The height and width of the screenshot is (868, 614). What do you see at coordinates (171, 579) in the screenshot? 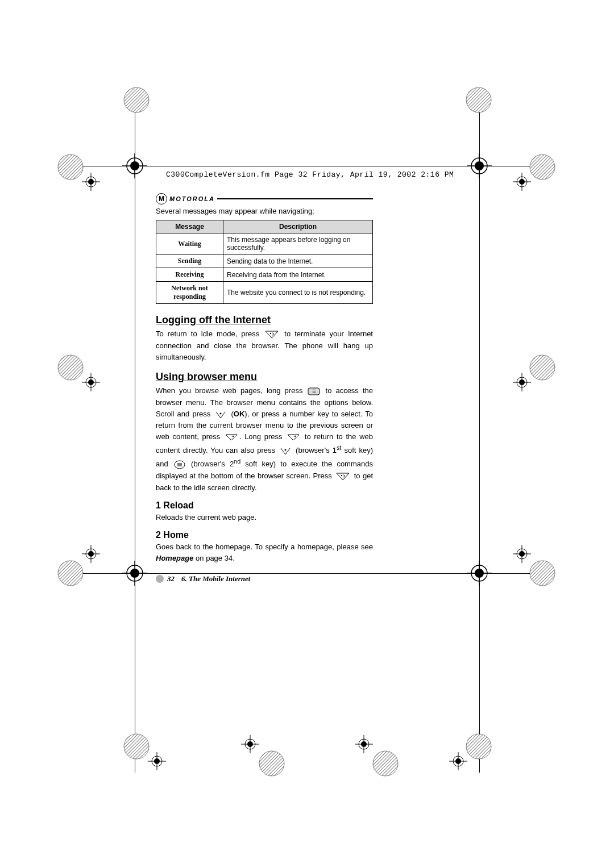
I see `page-number: 32` at bounding box center [171, 579].